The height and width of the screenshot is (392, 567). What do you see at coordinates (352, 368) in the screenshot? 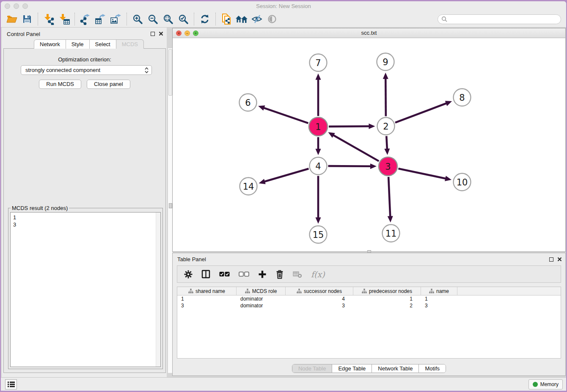
I see `tab-edge-table: Edge Table` at bounding box center [352, 368].